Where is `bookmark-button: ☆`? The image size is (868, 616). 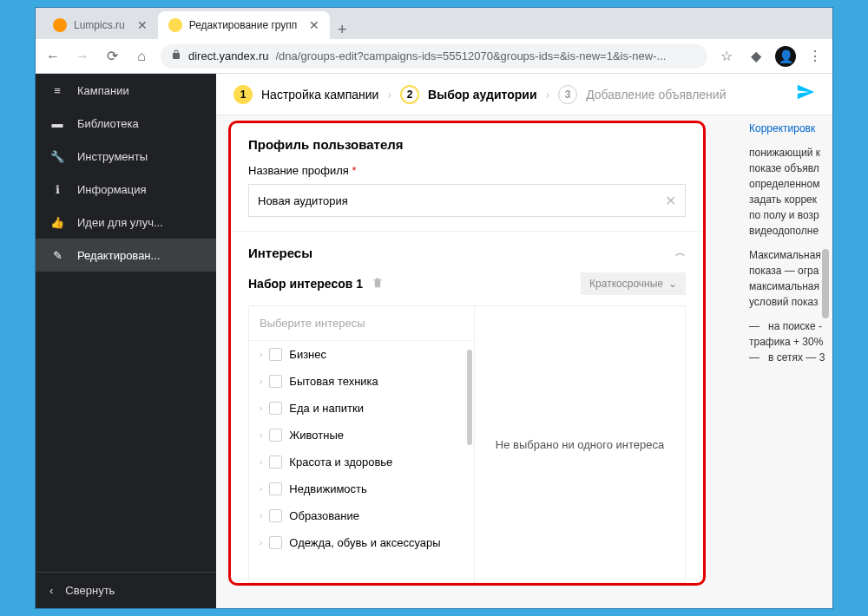
bookmark-button: ☆ is located at coordinates (727, 56).